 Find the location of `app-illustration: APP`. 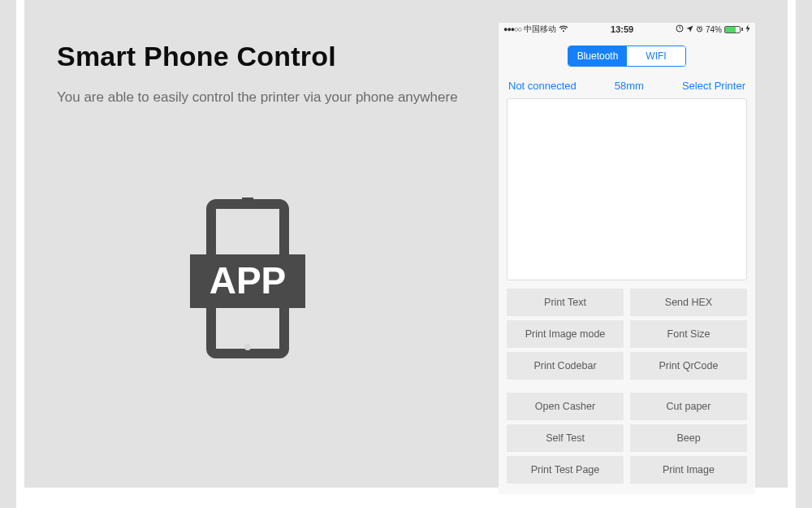

app-illustration: APP is located at coordinates (326, 280).